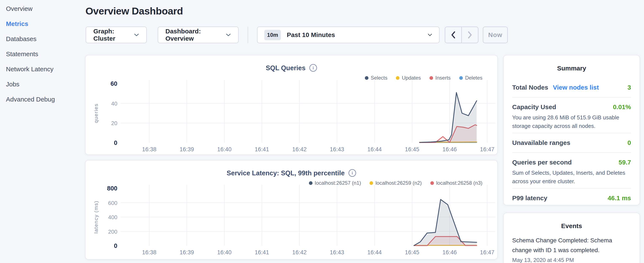 The height and width of the screenshot is (263, 644). Describe the element at coordinates (30, 54) in the screenshot. I see `sidebar-nav: Overview Metrics Databases Statements Ne…` at that location.